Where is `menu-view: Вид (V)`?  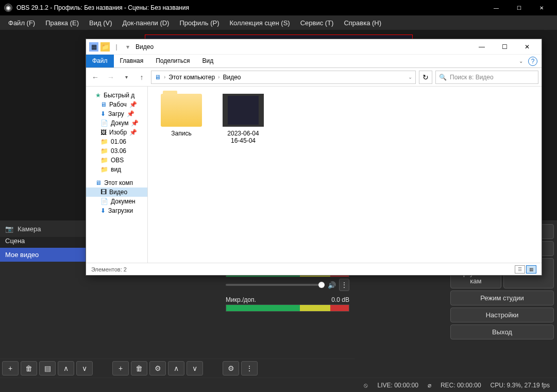 menu-view: Вид (V) is located at coordinates (100, 23).